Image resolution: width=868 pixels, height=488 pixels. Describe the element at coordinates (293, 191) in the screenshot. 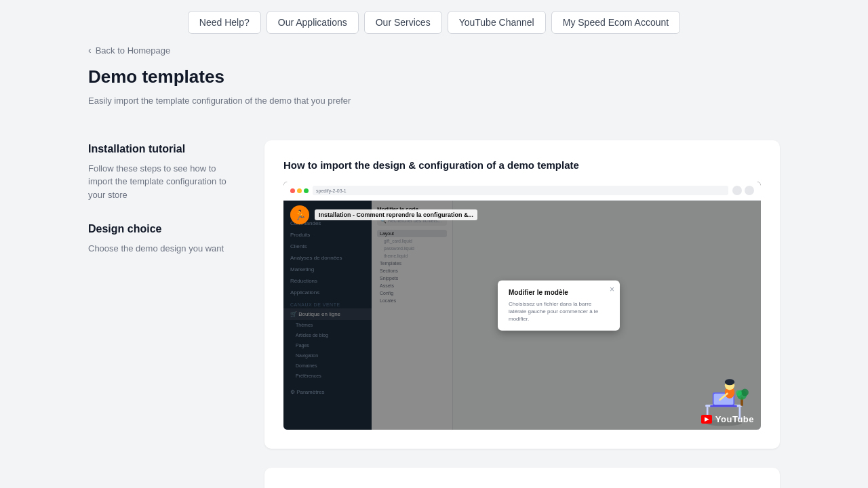

I see `dot-red` at that location.